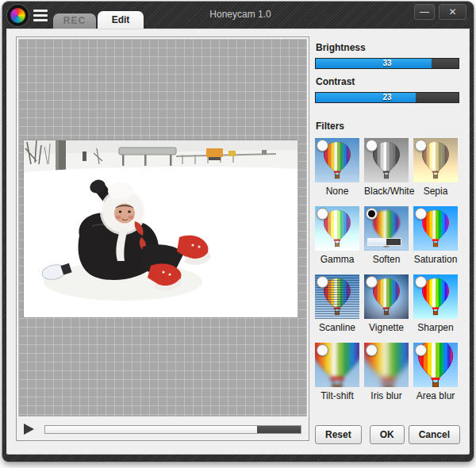 This screenshot has width=476, height=468. Describe the element at coordinates (238, 15) in the screenshot. I see `title-bar: REC Edit Honeycam 1.0 — ✕` at that location.